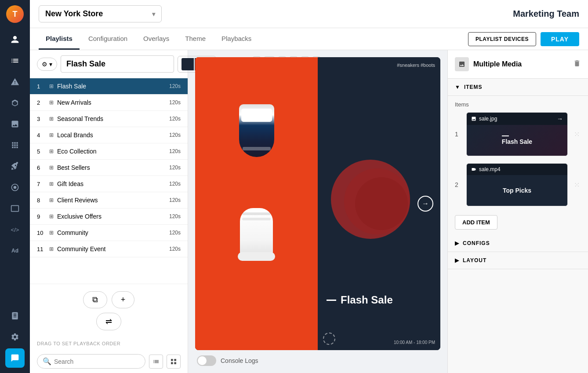 This screenshot has height=373, width=588. Describe the element at coordinates (207, 361) in the screenshot. I see `console-logs-toggle` at that location.